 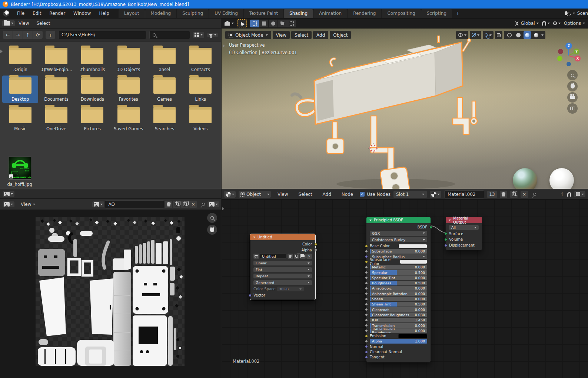 I want to click on path-field: C:\Users\HoFFi\, so click(x=102, y=35).